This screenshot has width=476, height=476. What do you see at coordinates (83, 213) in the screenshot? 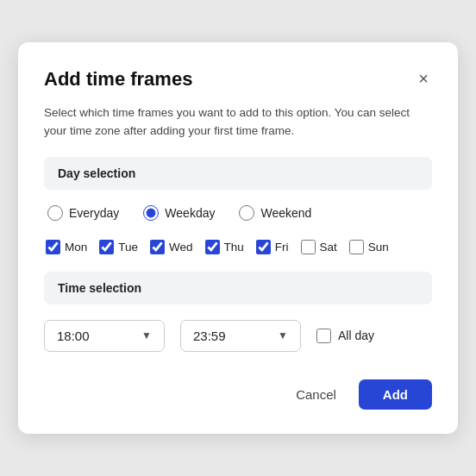
I see `radio-everyday: Everyday` at bounding box center [83, 213].